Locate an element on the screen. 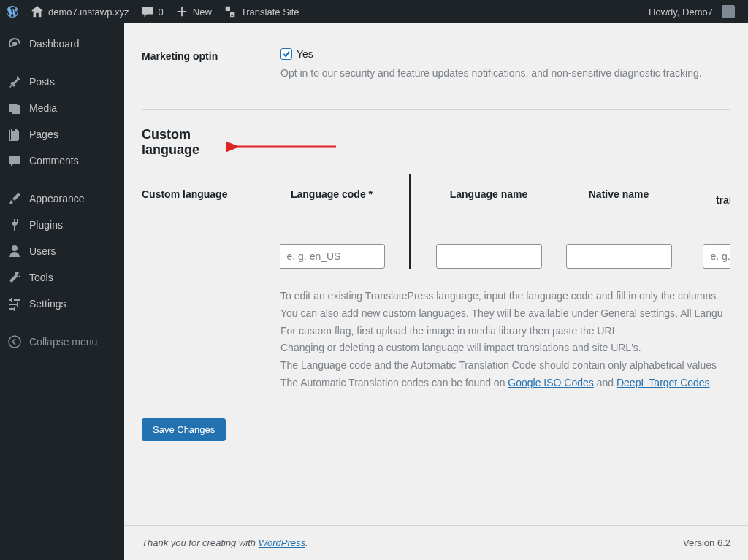 The width and height of the screenshot is (748, 560). optin-label: Marketing optin is located at coordinates (211, 55).